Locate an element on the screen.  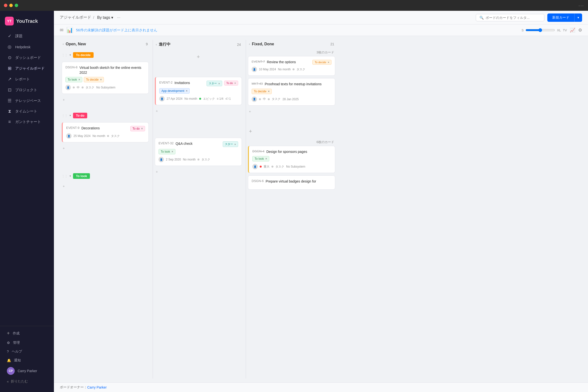
cards-in-progress-to-do: EVENT-2 Invitations スター × To do × App de… is located at coordinates (198, 102).